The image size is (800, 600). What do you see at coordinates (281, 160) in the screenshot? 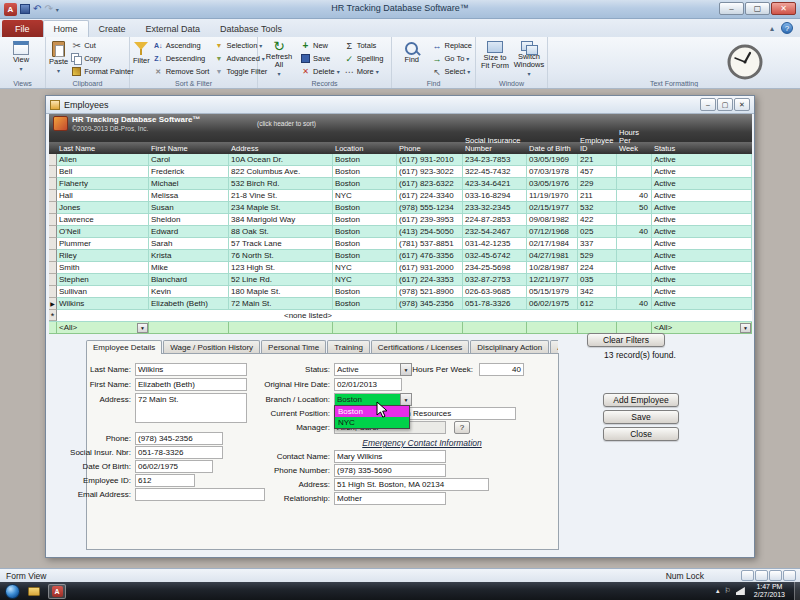
I see `table-cell: 10A Ocean Dr.` at bounding box center [281, 160].